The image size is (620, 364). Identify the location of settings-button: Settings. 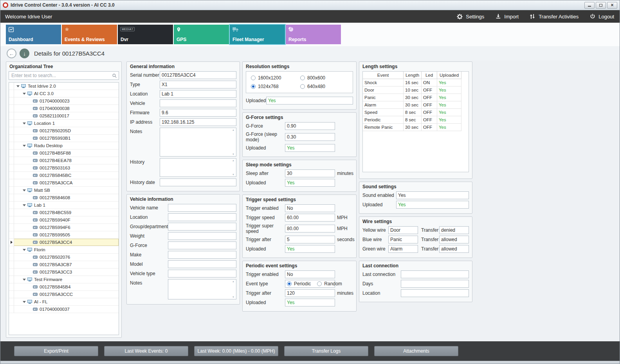
(470, 16).